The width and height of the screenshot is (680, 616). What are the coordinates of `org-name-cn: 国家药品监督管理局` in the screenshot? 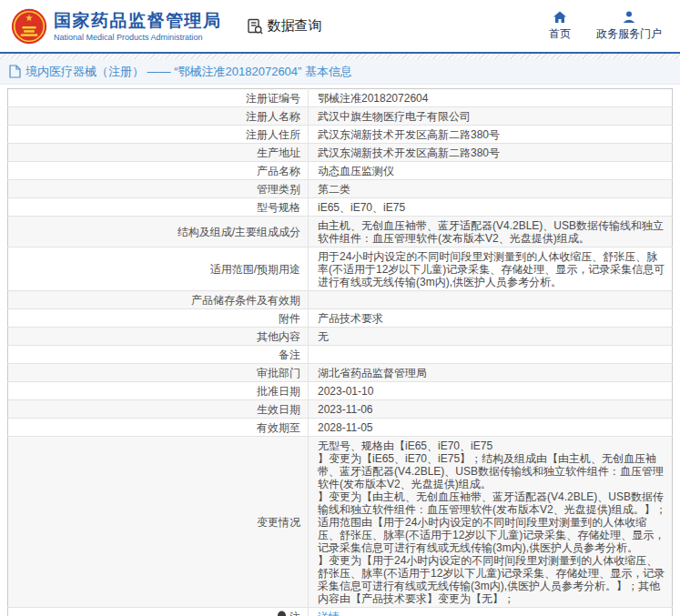 It's located at (138, 21).